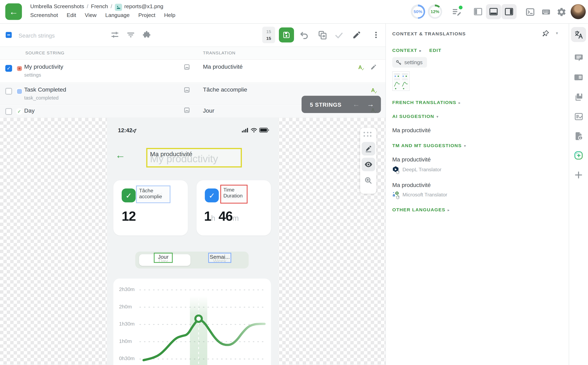 The height and width of the screenshot is (365, 588). I want to click on table-row: ✓ My productivity settings Ma productivi…, so click(193, 71).